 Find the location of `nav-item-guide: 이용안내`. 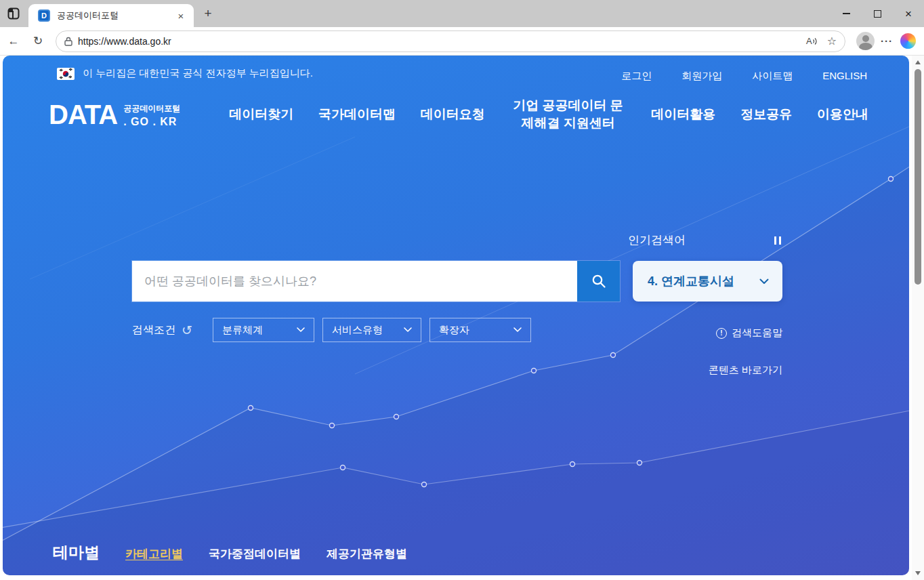

nav-item-guide: 이용안내 is located at coordinates (843, 115).